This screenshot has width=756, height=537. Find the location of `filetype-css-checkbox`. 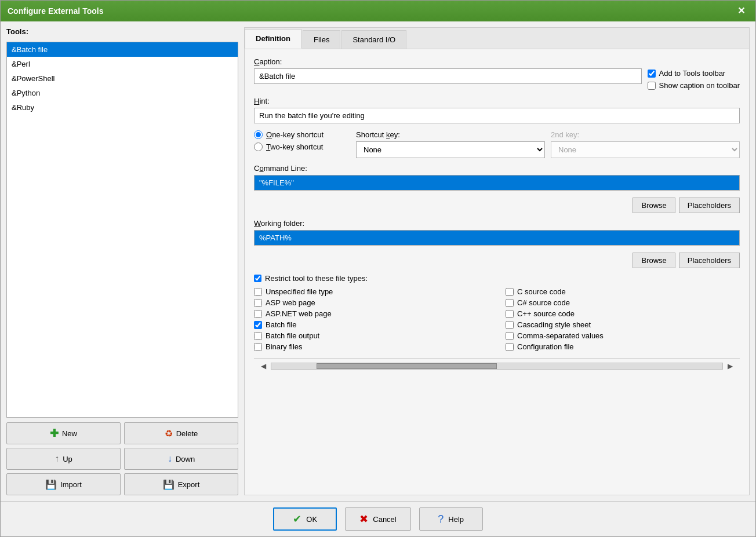

filetype-css-checkbox is located at coordinates (510, 325).